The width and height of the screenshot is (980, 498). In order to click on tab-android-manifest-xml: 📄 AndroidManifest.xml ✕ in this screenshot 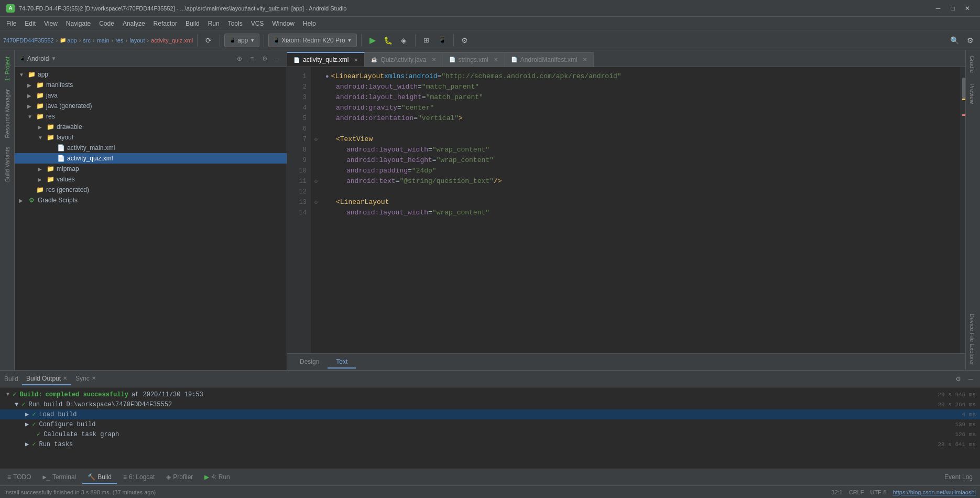, I will do `click(549, 59)`.